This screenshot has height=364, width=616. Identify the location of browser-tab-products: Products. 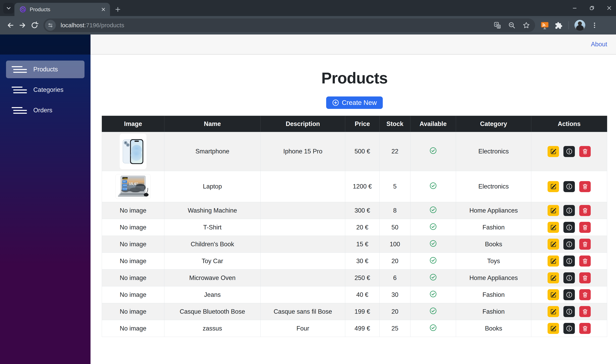
(62, 9).